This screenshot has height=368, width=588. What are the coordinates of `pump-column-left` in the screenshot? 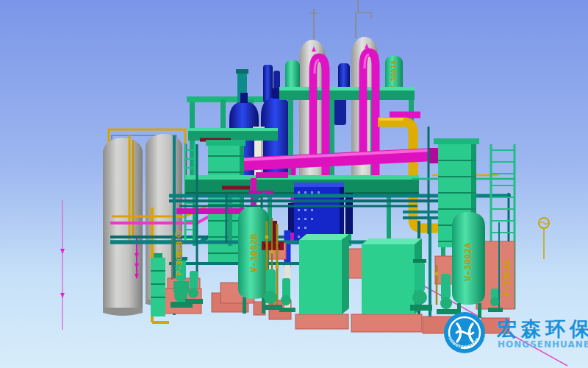 It's located at (158, 285).